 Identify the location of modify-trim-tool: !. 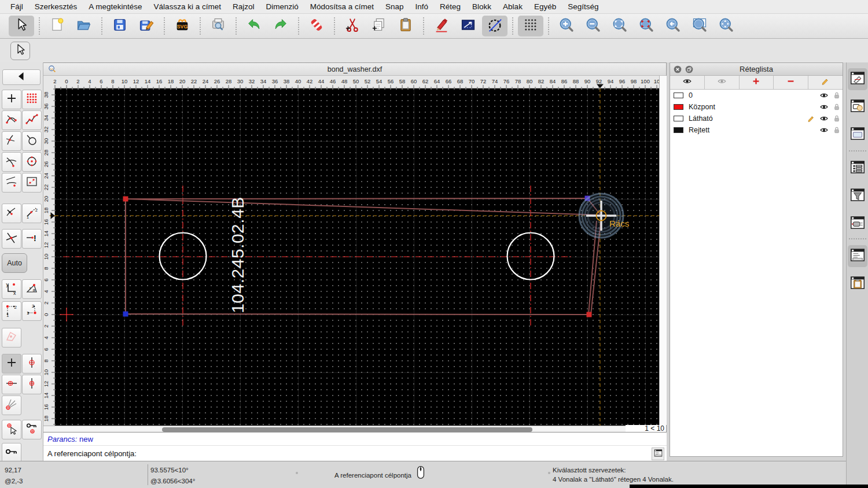
(32, 239).